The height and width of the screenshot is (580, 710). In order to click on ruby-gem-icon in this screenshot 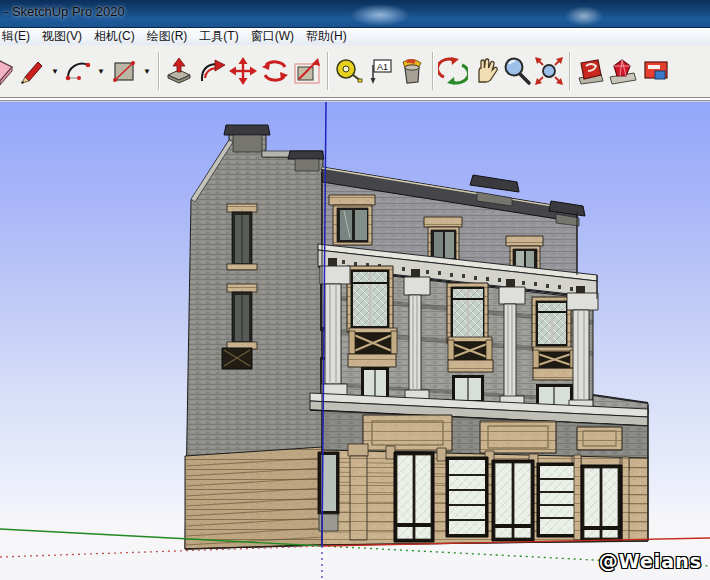, I will do `click(622, 71)`.